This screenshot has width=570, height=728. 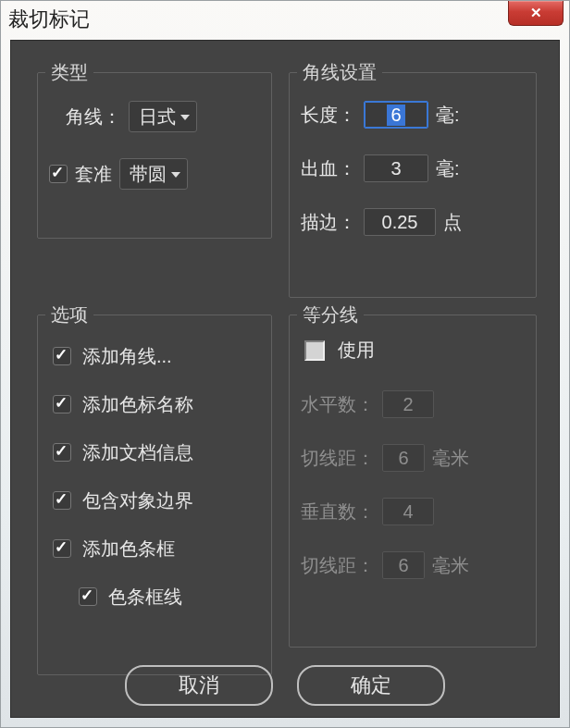 What do you see at coordinates (448, 168) in the screenshot?
I see `bleed-unit: 毫:` at bounding box center [448, 168].